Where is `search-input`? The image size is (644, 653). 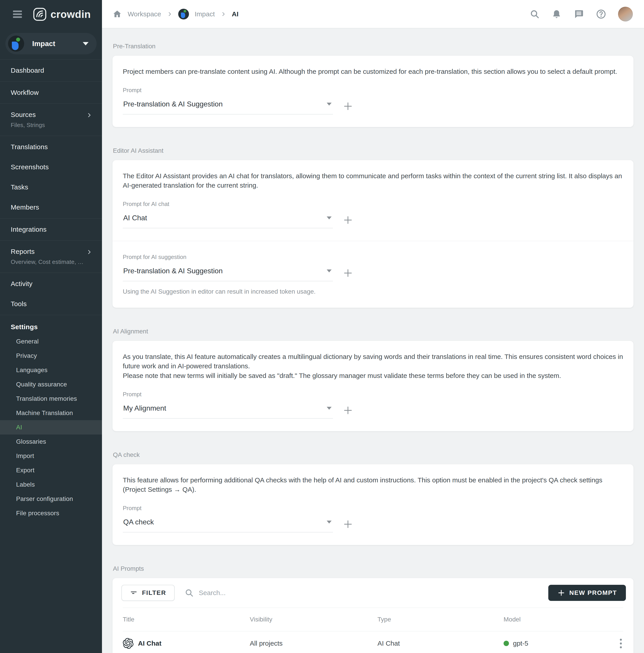 search-input is located at coordinates (374, 593).